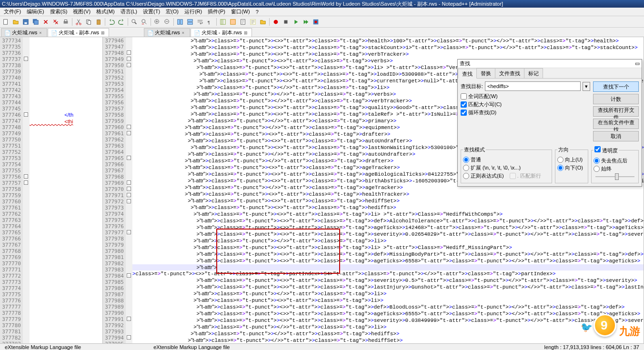 This screenshot has width=644, height=350. Describe the element at coordinates (106, 11) in the screenshot. I see `menu-item: 格式(M)` at that location.